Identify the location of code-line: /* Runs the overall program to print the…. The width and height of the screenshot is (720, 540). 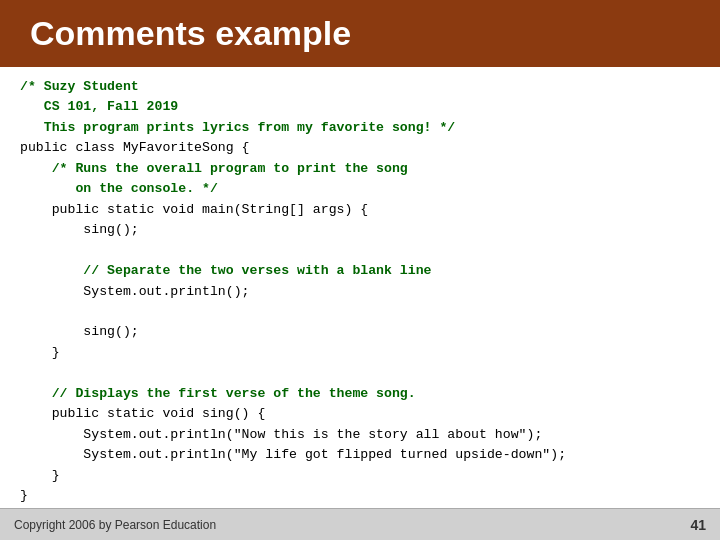
(214, 168).